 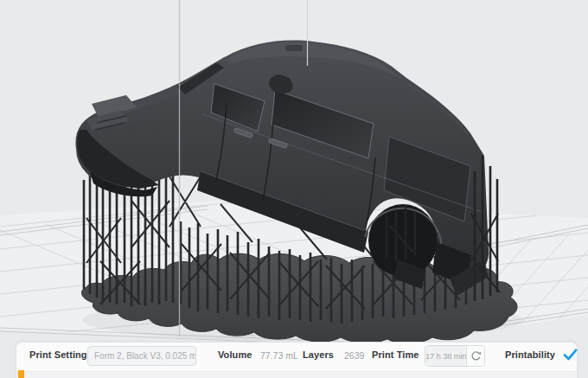 What do you see at coordinates (61, 355) in the screenshot?
I see `print-settings-label: Print Settings` at bounding box center [61, 355].